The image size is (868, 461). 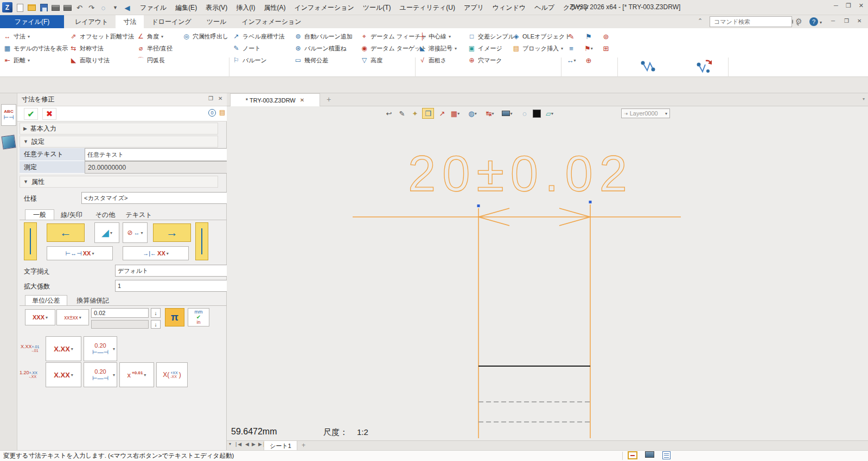 I want to click on tab-tools: ツール, so click(x=217, y=22).